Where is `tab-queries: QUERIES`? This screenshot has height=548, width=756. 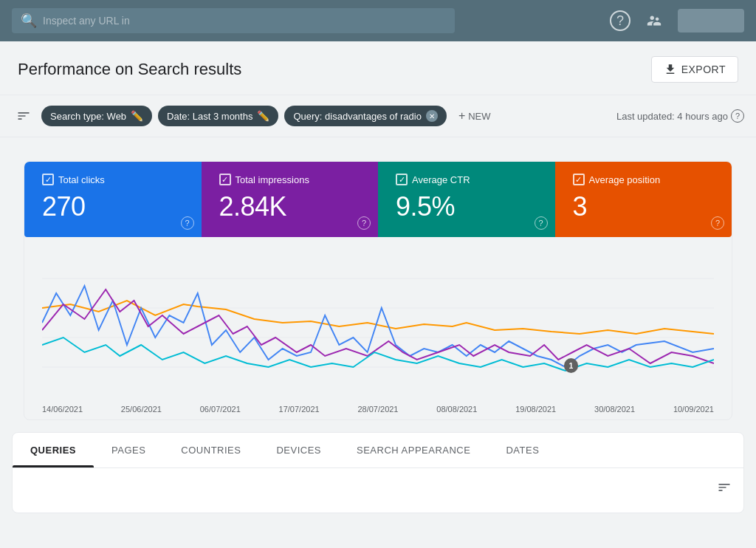 tab-queries: QUERIES is located at coordinates (53, 451).